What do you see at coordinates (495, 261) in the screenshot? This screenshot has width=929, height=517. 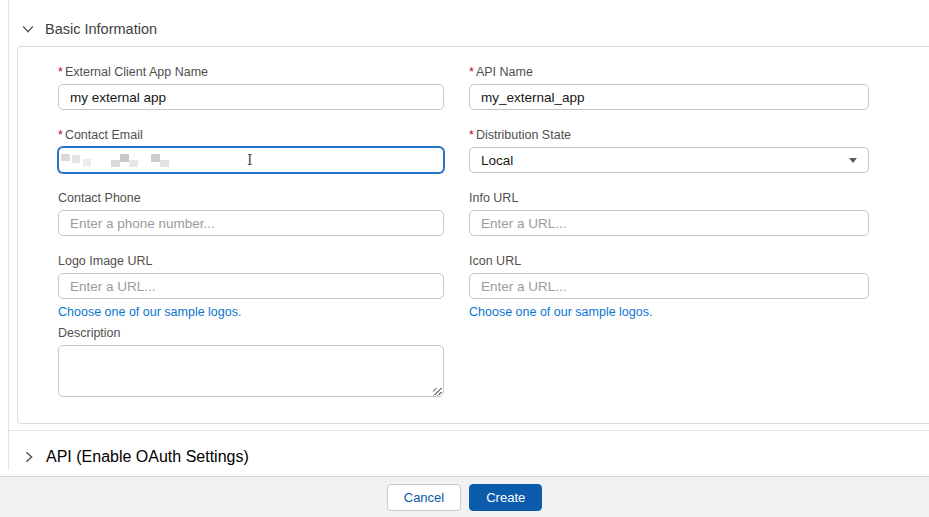 I see `field-label: Icon URL` at bounding box center [495, 261].